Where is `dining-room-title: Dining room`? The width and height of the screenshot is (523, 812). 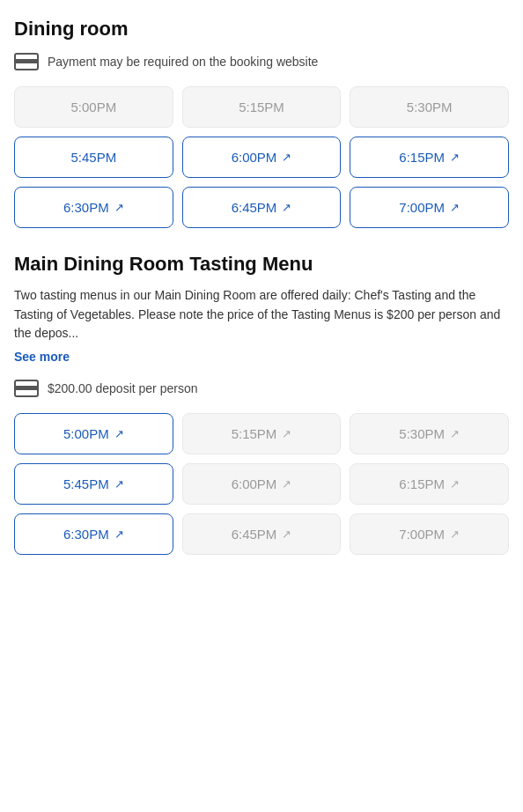 dining-room-title: Dining room is located at coordinates (262, 29).